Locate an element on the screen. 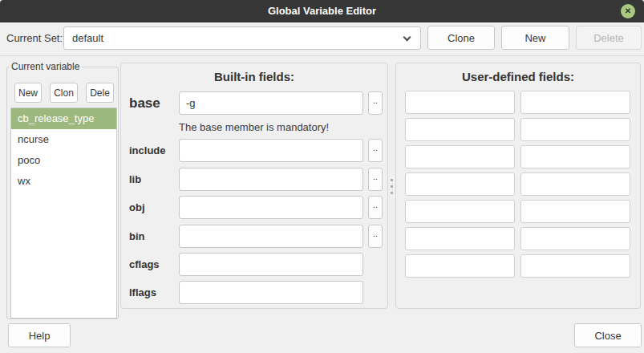  delete-variable-button: Dele is located at coordinates (99, 93).